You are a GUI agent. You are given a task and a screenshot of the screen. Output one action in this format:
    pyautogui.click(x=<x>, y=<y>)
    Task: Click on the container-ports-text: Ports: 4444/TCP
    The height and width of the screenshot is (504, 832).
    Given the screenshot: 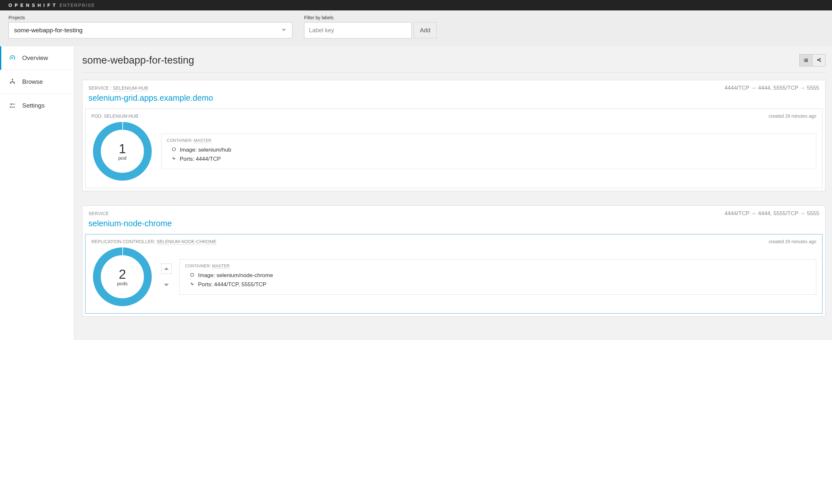 What is the action you would take?
    pyautogui.click(x=200, y=159)
    